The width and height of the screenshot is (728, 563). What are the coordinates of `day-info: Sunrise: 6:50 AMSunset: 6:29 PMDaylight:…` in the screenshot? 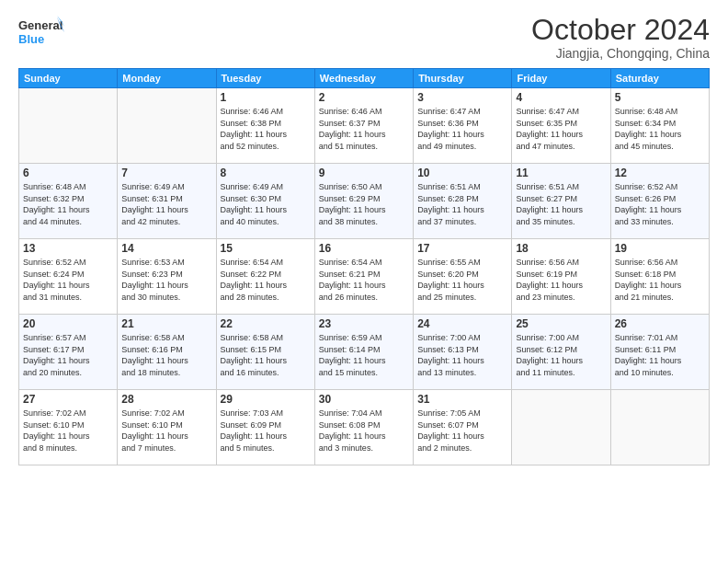 It's located at (364, 204).